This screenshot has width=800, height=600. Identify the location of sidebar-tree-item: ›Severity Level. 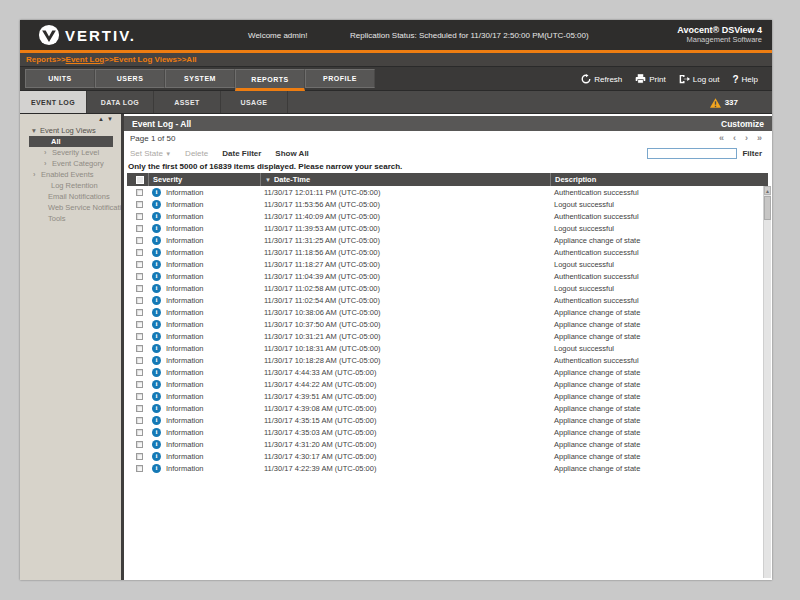
(70, 152).